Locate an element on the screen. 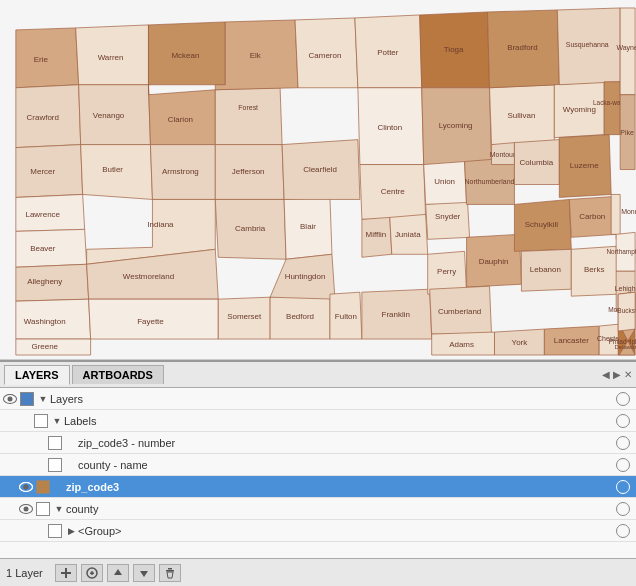  svg-text: Wyoming is located at coordinates (580, 110).